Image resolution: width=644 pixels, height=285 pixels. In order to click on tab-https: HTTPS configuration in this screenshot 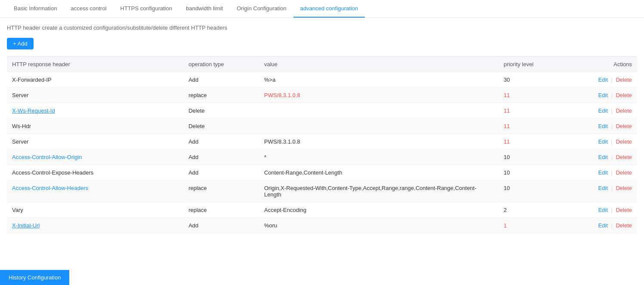, I will do `click(146, 9)`.